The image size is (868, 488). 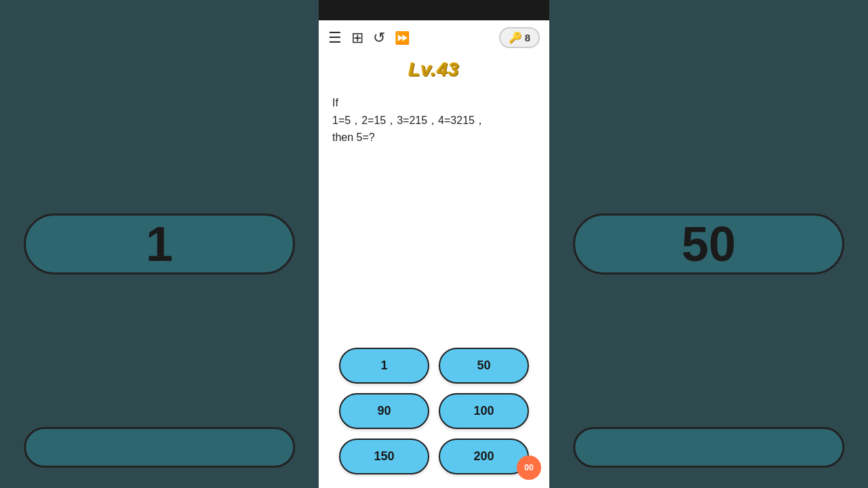 I want to click on grid-icon, so click(x=357, y=38).